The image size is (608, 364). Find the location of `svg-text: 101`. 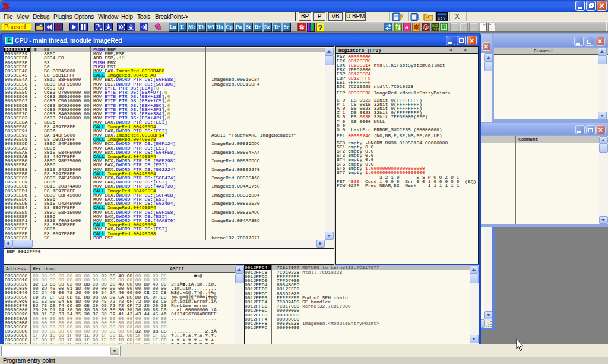

svg-text: 101 is located at coordinates (436, 30).